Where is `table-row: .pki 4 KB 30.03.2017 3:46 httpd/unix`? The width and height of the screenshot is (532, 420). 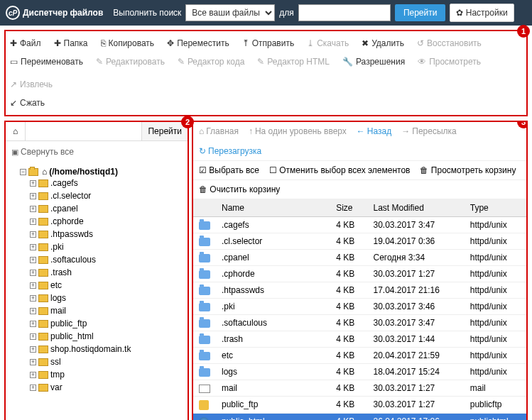 table-row: .pki 4 KB 30.03.2017 3:46 httpd/unix is located at coordinates (359, 306).